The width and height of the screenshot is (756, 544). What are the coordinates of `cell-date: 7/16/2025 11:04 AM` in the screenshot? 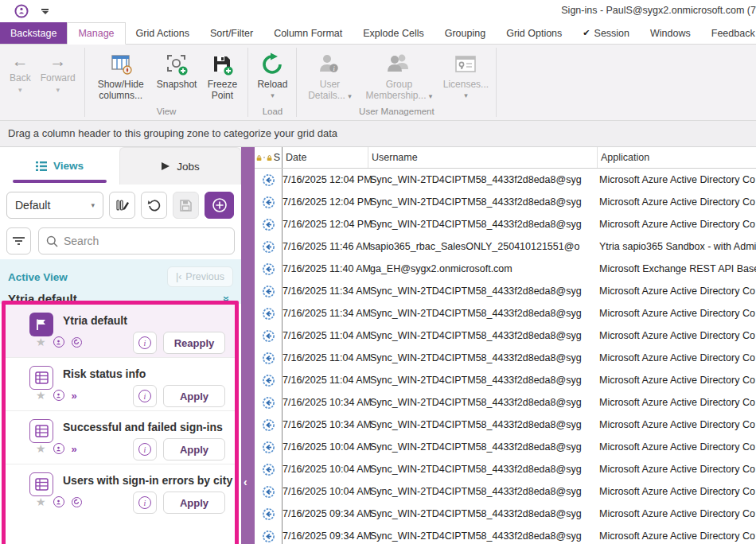 It's located at (325, 380).